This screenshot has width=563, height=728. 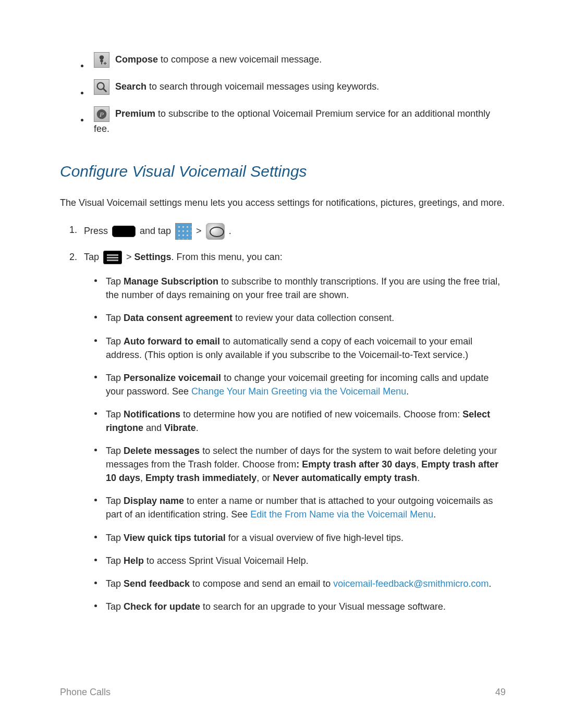 I want to click on menu-icon, so click(x=113, y=257).